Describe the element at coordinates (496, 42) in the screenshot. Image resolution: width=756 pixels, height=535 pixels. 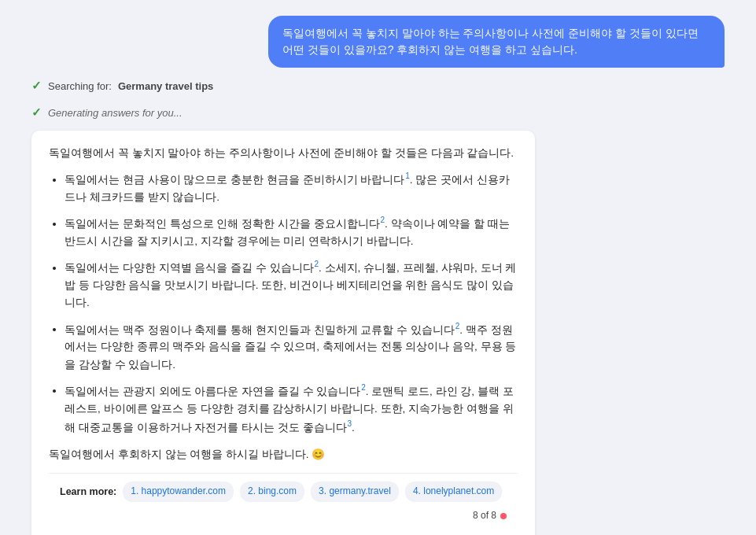
I see `user-message: 독일여행에서 꼭 놓치지 말아야 하는 주의사항이나 사전에 준비해야 할 것들…` at that location.